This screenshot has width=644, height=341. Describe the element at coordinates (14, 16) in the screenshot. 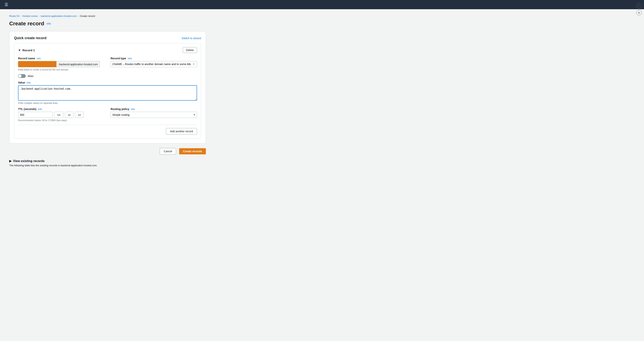

I see `breadcrumb-route53: Route 53` at that location.